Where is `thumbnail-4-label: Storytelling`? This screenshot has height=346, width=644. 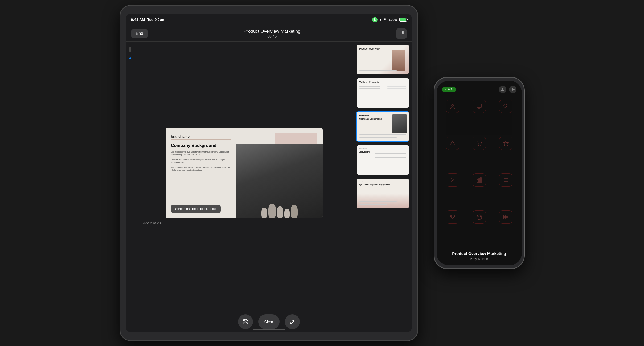
thumbnail-4-label: Storytelling is located at coordinates (365, 152).